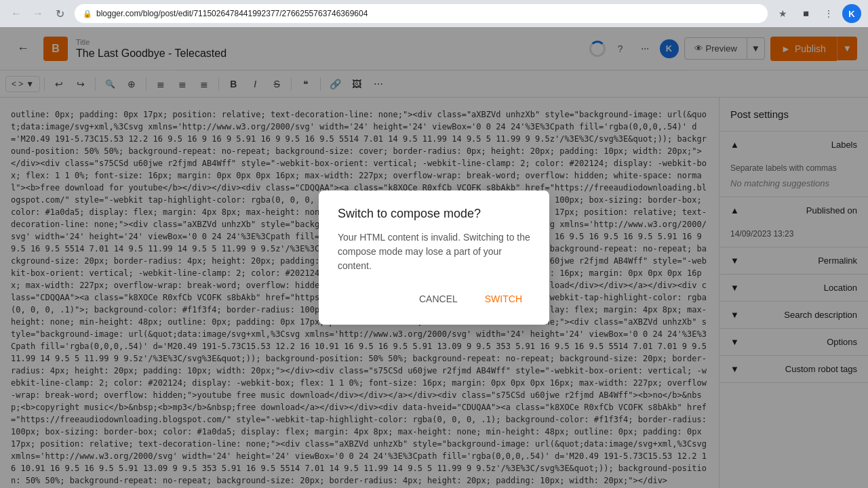  What do you see at coordinates (38, 14) in the screenshot?
I see `forward-button: →` at bounding box center [38, 14].